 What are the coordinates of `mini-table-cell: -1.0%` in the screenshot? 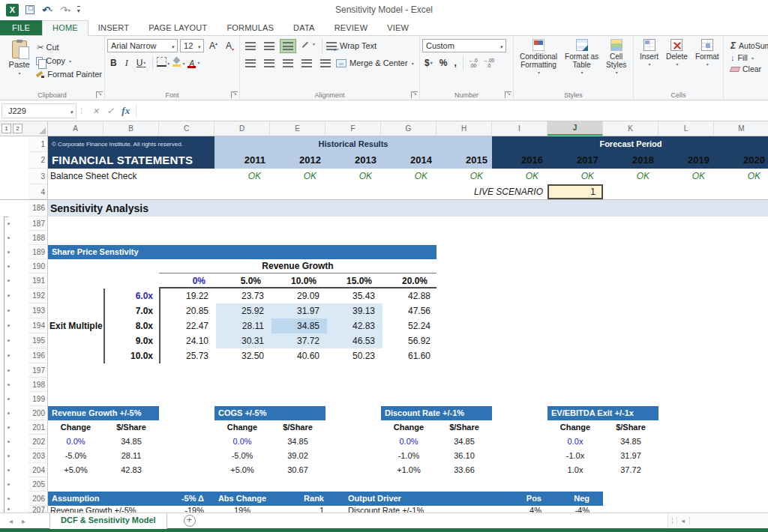 It's located at (409, 456).